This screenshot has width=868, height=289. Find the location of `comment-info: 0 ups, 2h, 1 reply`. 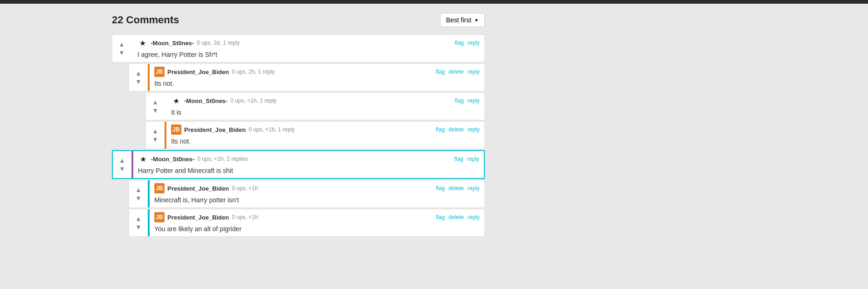

comment-info: 0 ups, 2h, 1 reply is located at coordinates (253, 72).